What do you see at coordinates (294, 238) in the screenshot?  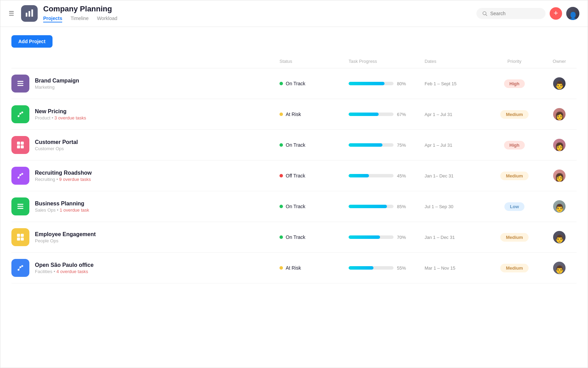 I see `table-row: Employee Engagement People Ops On Track …` at bounding box center [294, 238].